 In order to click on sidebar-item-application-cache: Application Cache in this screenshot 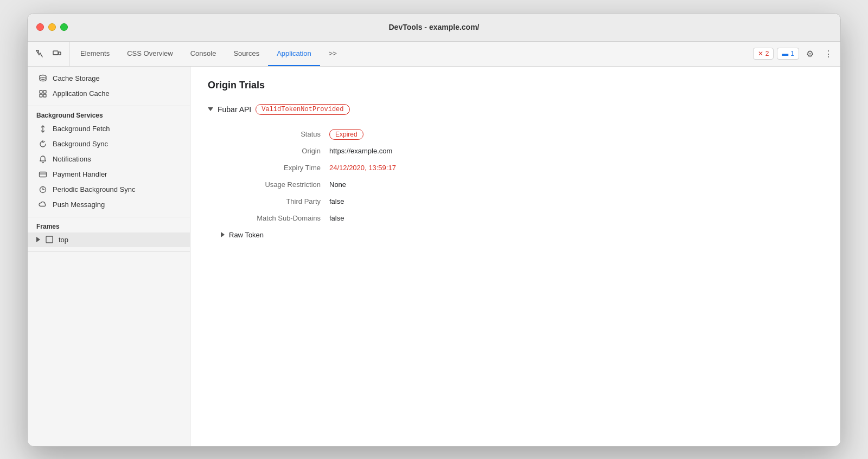, I will do `click(108, 94)`.